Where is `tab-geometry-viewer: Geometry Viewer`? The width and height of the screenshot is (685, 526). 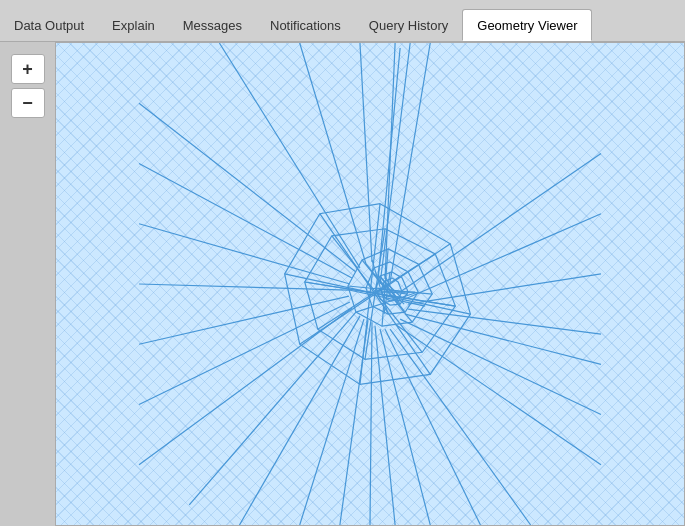 tab-geometry-viewer: Geometry Viewer is located at coordinates (527, 25).